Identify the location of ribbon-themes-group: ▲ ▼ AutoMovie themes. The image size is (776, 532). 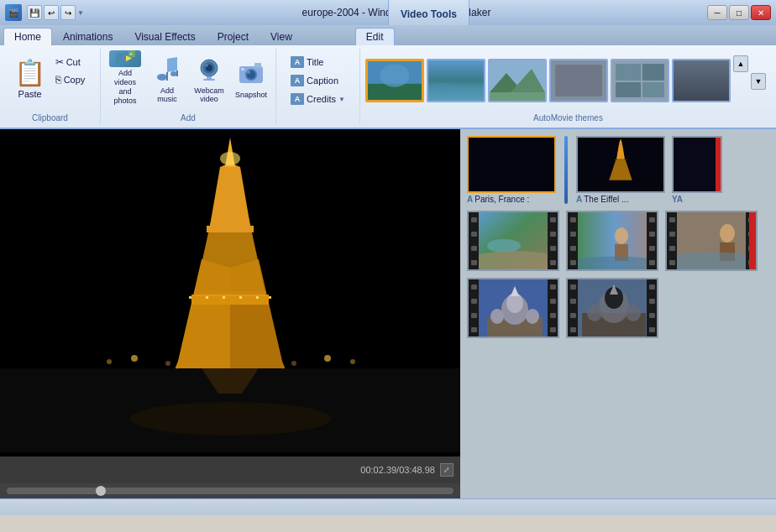
(568, 86).